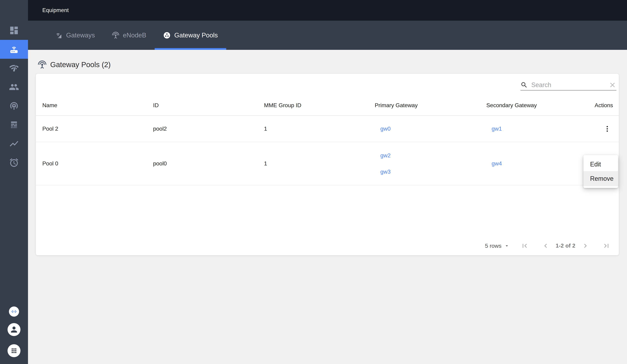  I want to click on tab-label: eNodeB, so click(135, 35).